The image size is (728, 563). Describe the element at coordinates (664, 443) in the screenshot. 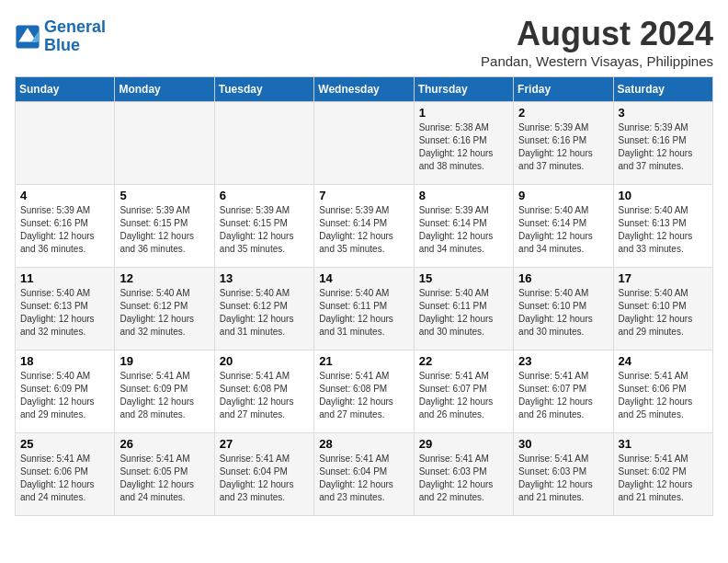

I see `day-number: 31` at that location.